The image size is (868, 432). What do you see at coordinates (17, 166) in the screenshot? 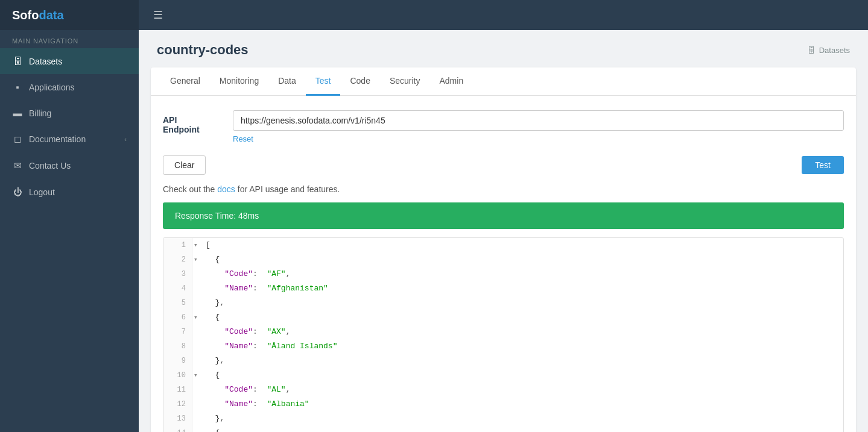
I see `mail-icon: ✉` at bounding box center [17, 166].